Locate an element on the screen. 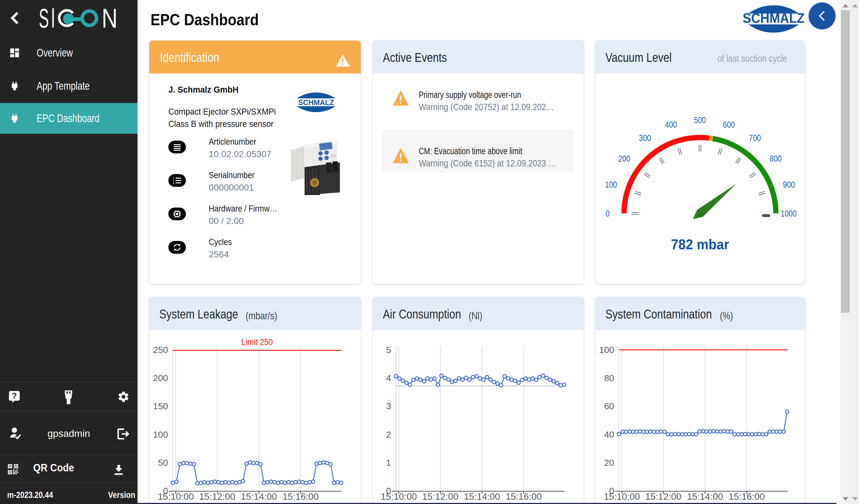 The width and height of the screenshot is (859, 504). svg-text: 300 is located at coordinates (645, 138).